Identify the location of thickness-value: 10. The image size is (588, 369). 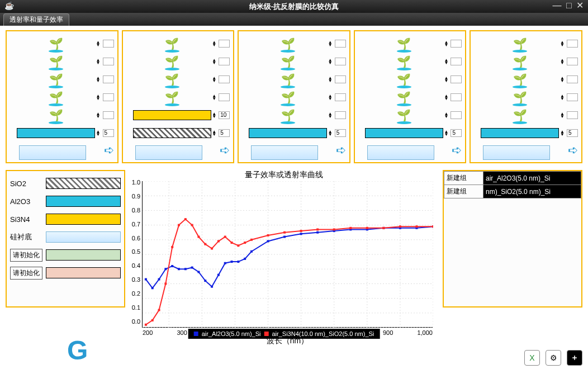
(224, 115).